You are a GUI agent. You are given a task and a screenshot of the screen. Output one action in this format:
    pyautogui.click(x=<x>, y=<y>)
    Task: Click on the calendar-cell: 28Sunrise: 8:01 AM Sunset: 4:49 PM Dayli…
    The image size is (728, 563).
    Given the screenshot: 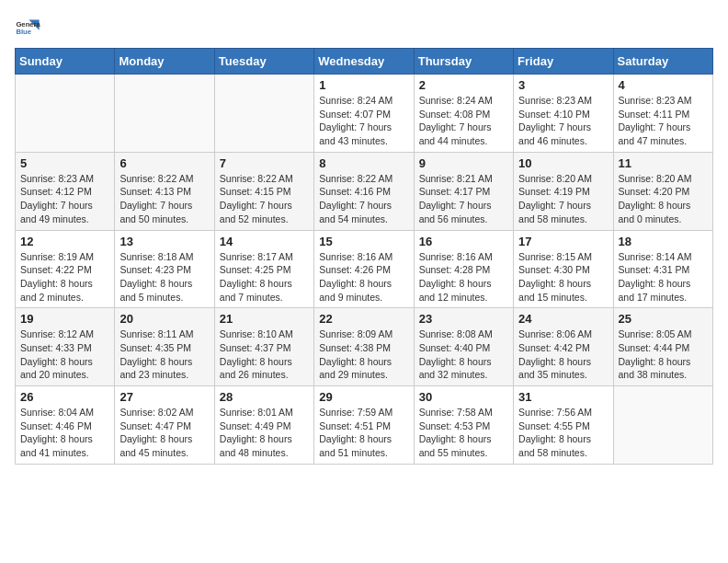 What is the action you would take?
    pyautogui.click(x=264, y=425)
    